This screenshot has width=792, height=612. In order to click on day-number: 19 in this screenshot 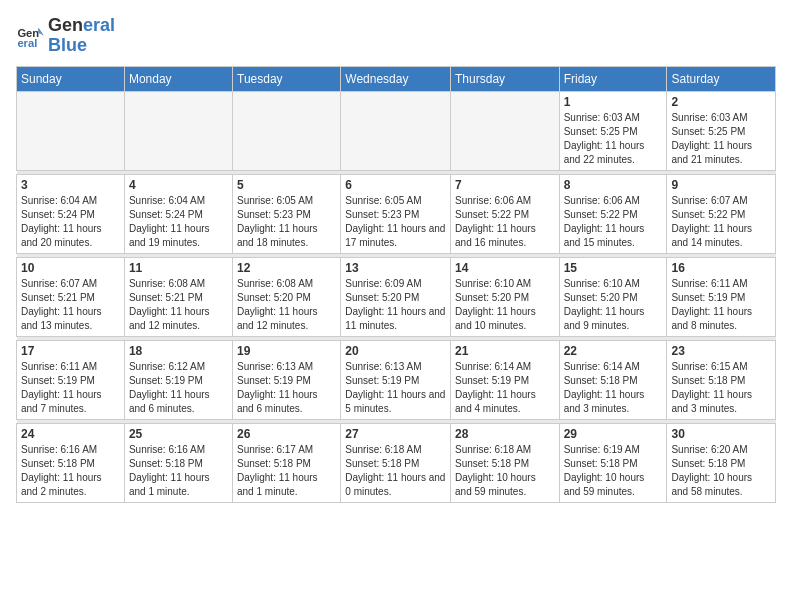, I will do `click(286, 351)`.